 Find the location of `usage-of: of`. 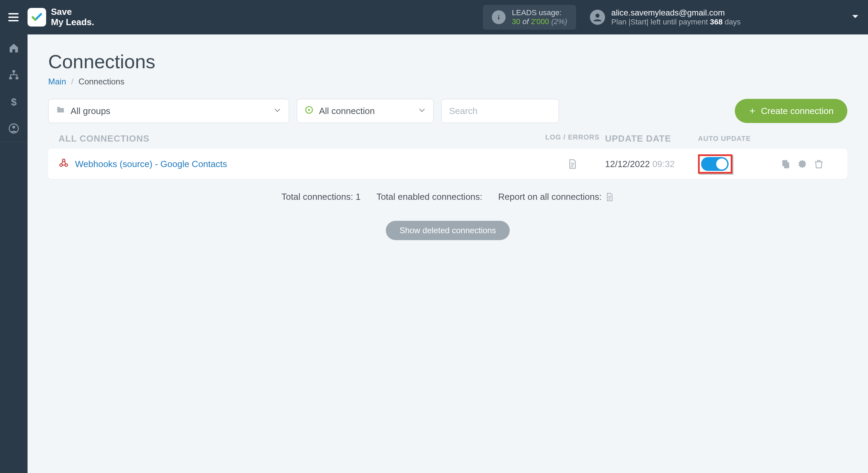

usage-of: of is located at coordinates (526, 21).